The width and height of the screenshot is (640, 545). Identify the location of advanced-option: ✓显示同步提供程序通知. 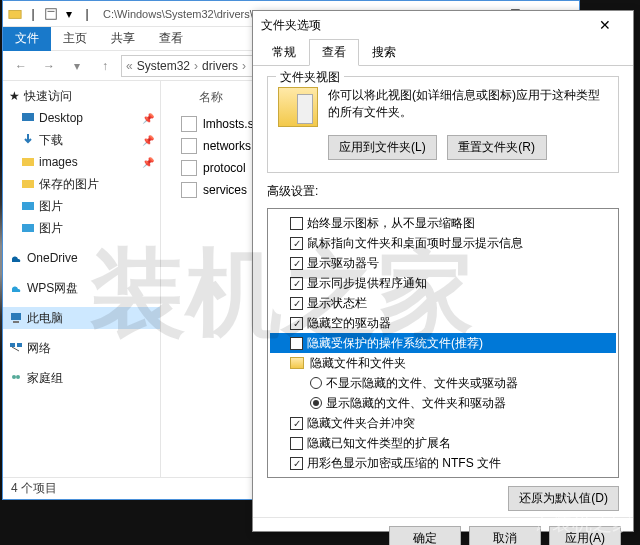
(443, 283).